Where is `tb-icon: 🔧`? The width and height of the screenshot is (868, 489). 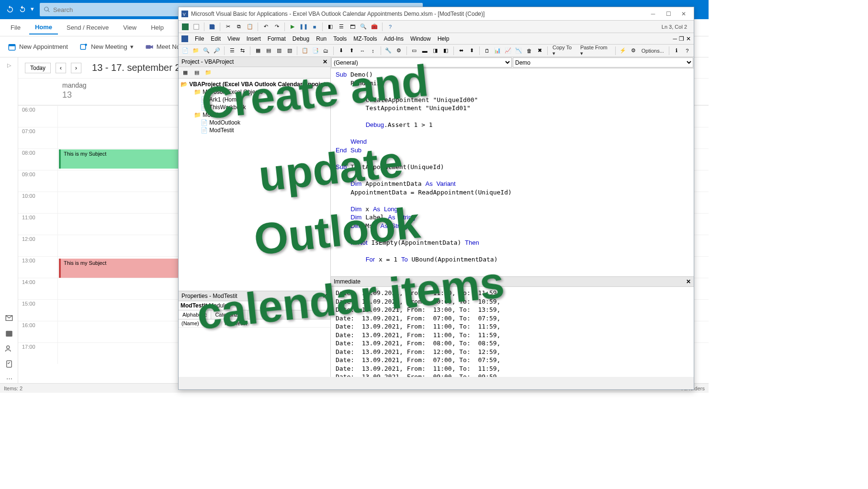 tb-icon: 🔧 is located at coordinates (389, 51).